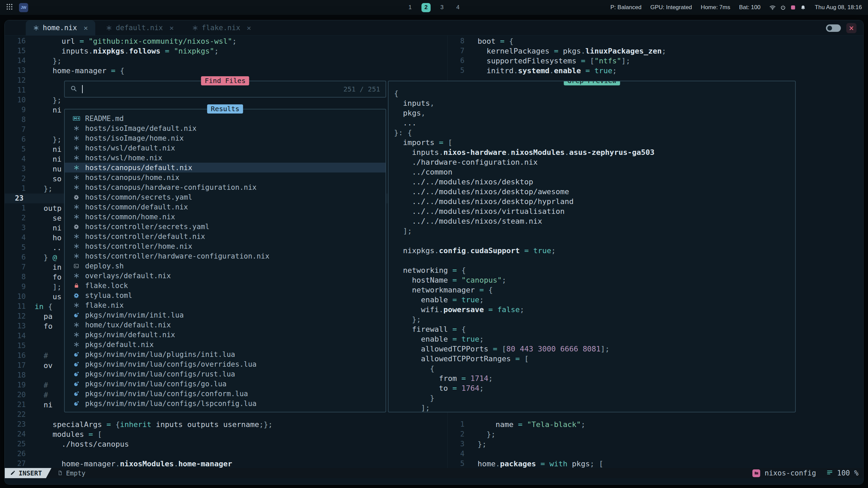 This screenshot has height=488, width=868. What do you see at coordinates (225, 354) in the screenshot?
I see `result-item: pkgs/nvim/nvim/lua/plugins/init.lua` at bounding box center [225, 354].